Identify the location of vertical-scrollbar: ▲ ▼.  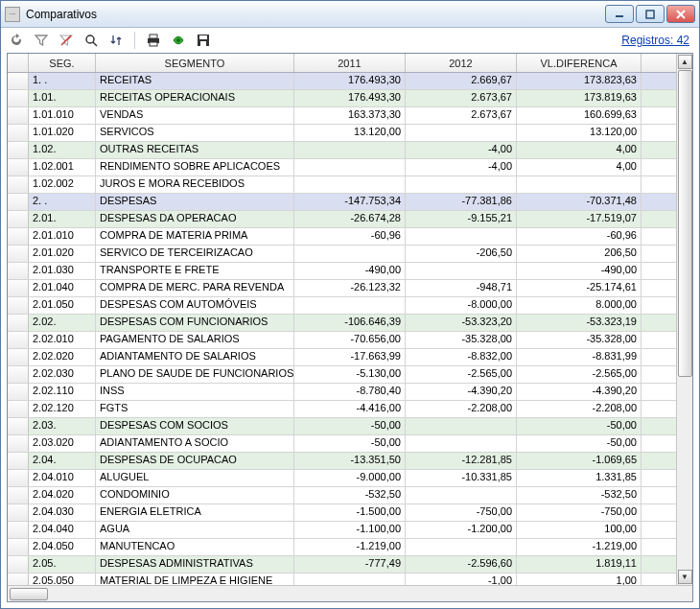
(685, 319).